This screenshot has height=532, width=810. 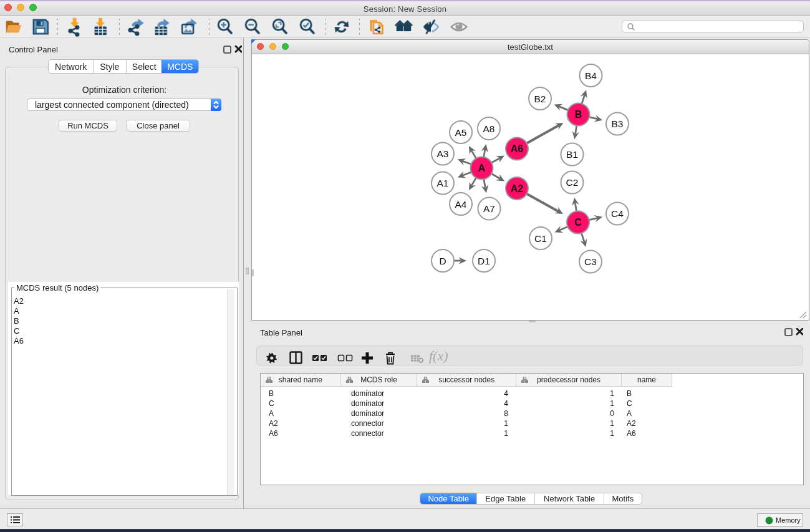 What do you see at coordinates (461, 132) in the screenshot?
I see `svg-text: A5` at bounding box center [461, 132].